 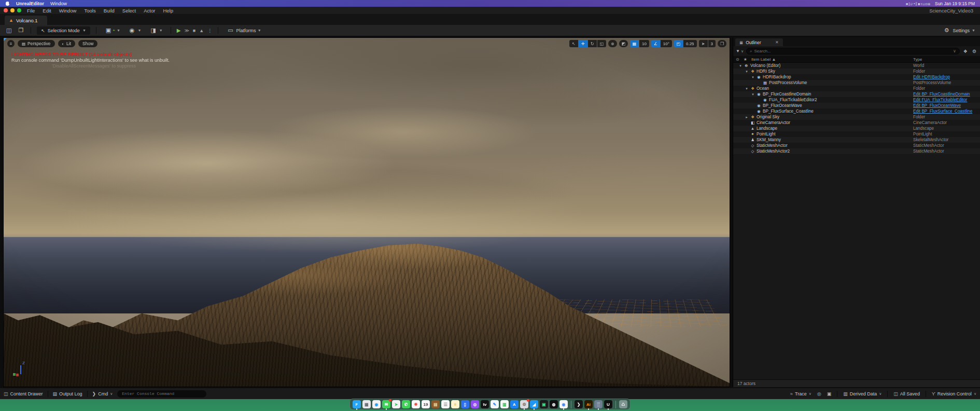 I want to click on trash-icon: ♺, so click(x=623, y=404).